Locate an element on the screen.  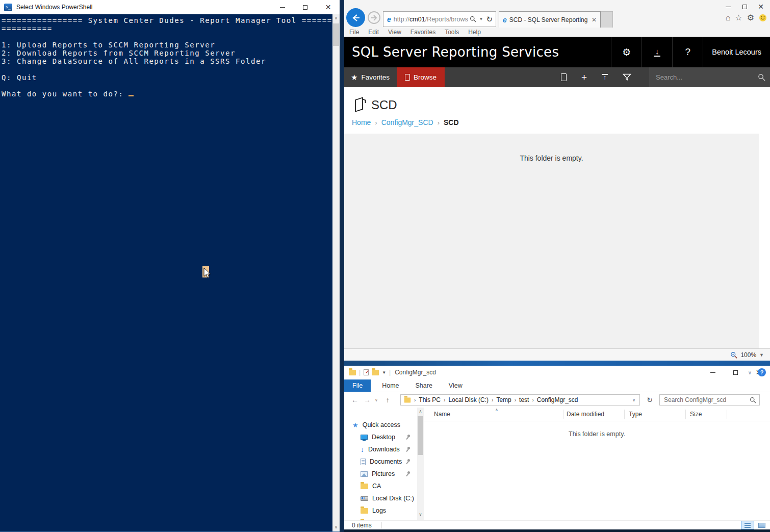
breadcrumb-configmgr_scd: ConfigMgr_SCD is located at coordinates (407, 122).